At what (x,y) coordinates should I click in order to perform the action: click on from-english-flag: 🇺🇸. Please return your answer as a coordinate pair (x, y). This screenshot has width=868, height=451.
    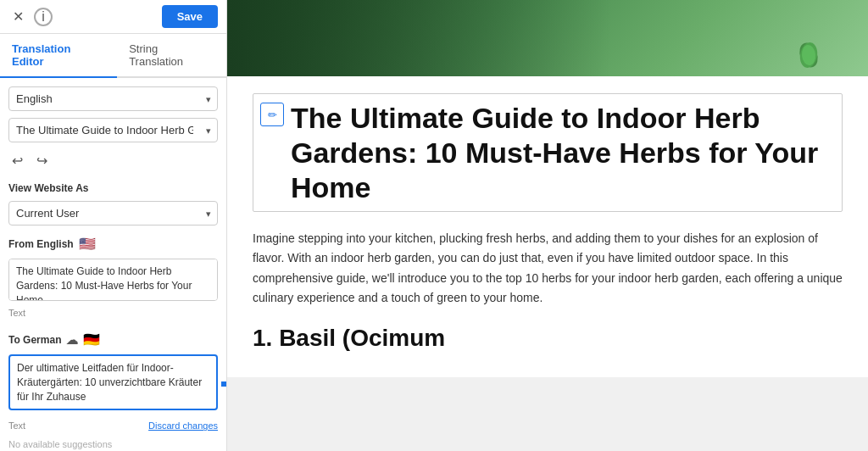
    Looking at the image, I should click on (87, 244).